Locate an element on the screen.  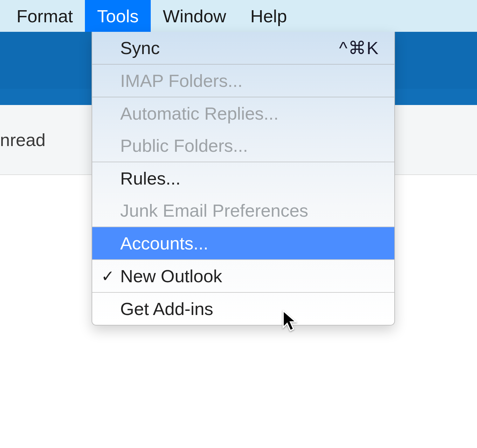
menu-item-imap-folders: IMAP Folders... is located at coordinates (243, 81).